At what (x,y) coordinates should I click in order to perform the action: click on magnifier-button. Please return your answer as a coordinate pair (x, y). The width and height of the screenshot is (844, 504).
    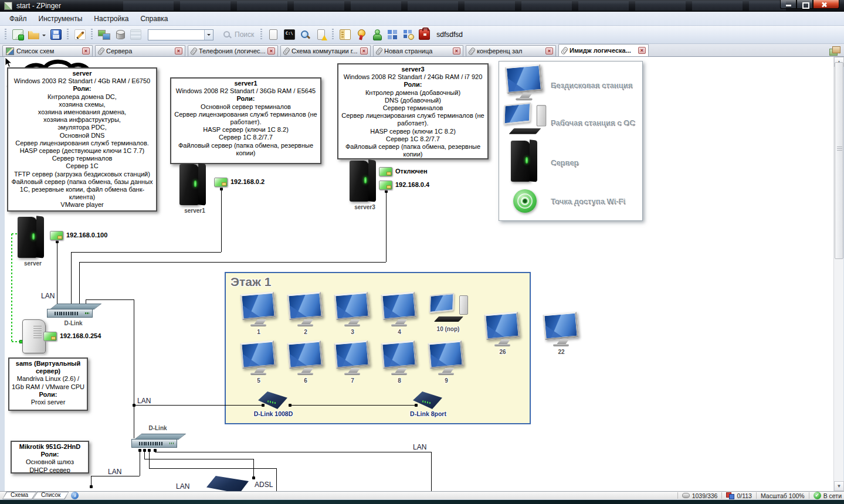
    Looking at the image, I should click on (305, 35).